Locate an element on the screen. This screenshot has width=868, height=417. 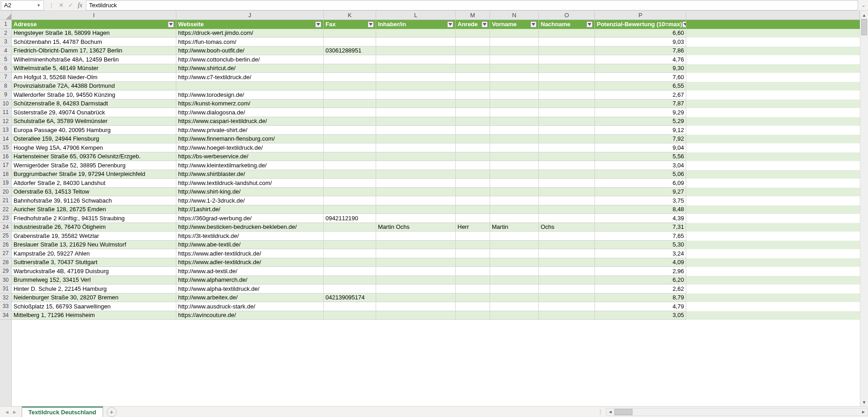
expand-formula-icon: ⌄ is located at coordinates (863, 5).